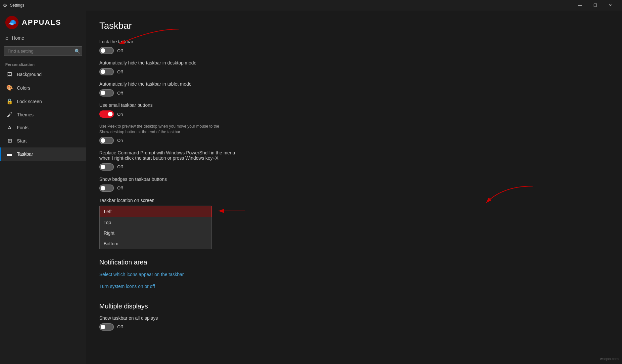  I want to click on sidebar-item-colors: 🎨 Colors, so click(43, 88).